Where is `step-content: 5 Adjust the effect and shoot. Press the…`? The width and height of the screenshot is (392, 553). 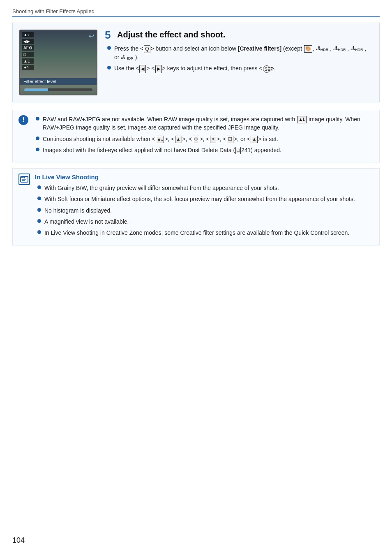
step-content: 5 Adjust the effect and shoot. Press the… is located at coordinates (239, 62).